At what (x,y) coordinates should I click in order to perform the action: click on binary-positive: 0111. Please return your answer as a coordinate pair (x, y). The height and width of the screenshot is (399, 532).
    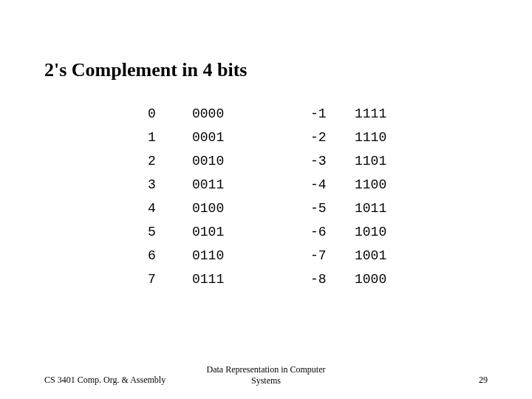
    Looking at the image, I should click on (229, 279).